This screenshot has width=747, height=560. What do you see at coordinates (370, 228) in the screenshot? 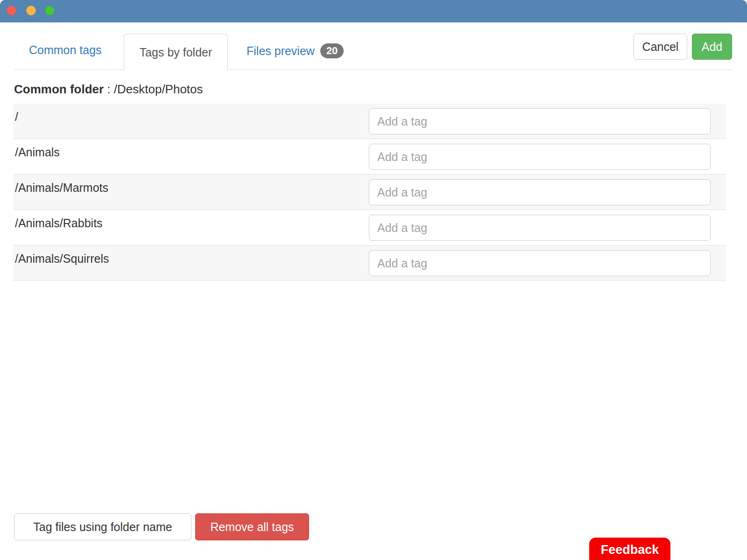
I see `folder-row: /Animals/Rabbits` at bounding box center [370, 228].